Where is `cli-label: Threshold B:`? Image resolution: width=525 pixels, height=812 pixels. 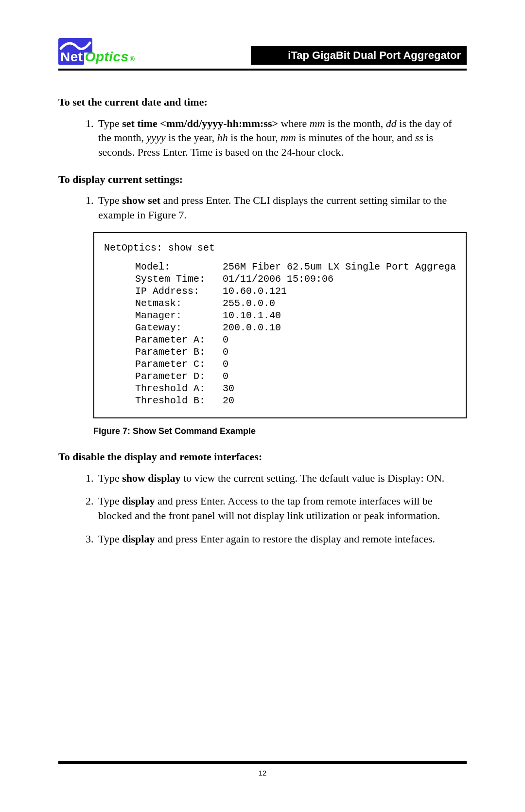
cli-label: Threshold B: is located at coordinates (179, 401).